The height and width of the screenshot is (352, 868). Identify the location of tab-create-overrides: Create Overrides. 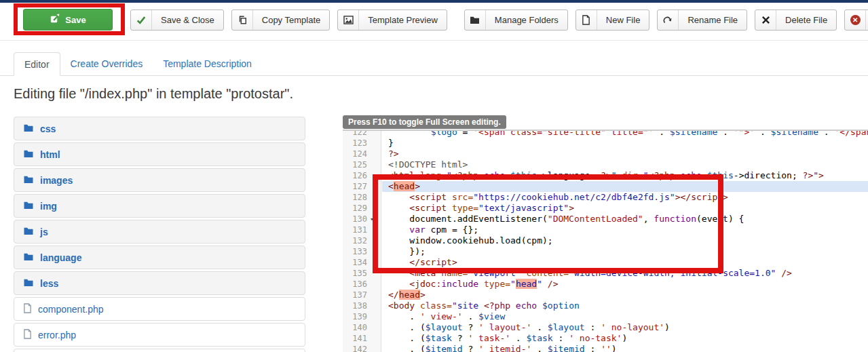
(107, 64).